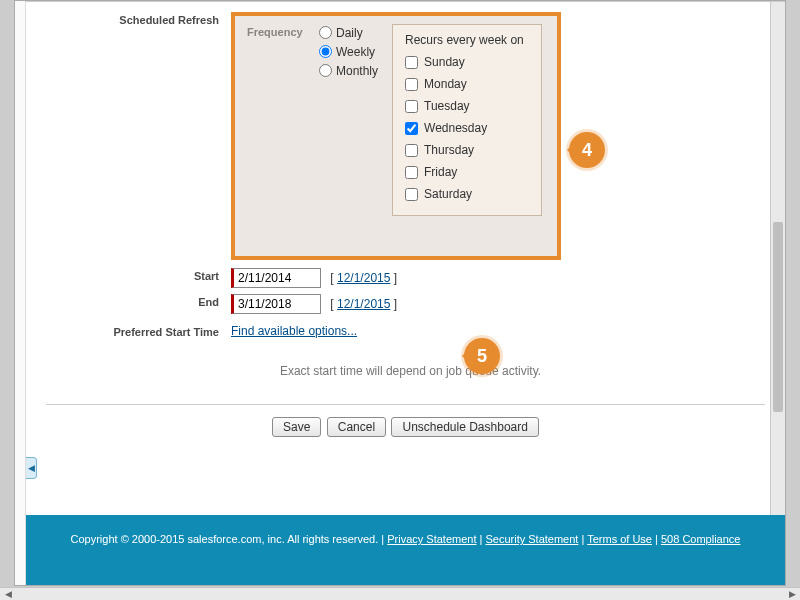  What do you see at coordinates (778, 258) in the screenshot?
I see `vertical-scrollbar` at bounding box center [778, 258].